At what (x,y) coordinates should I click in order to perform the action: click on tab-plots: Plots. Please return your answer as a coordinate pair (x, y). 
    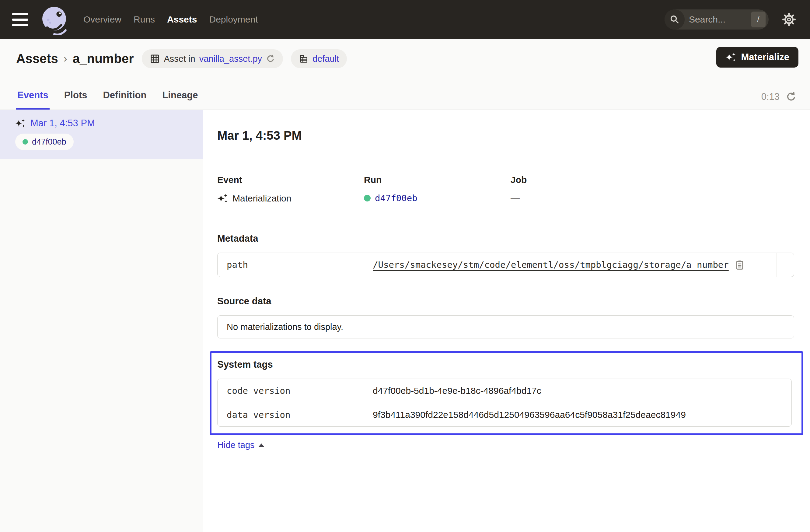
    Looking at the image, I should click on (76, 100).